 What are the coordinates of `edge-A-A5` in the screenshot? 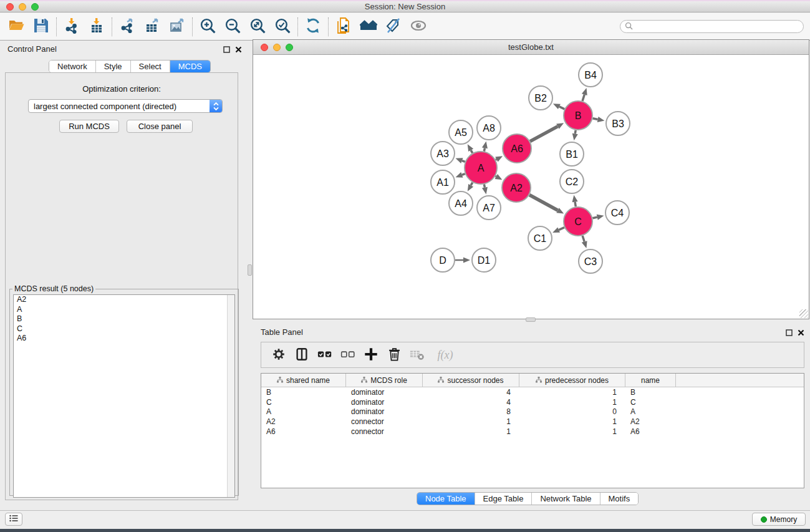 It's located at (471, 152).